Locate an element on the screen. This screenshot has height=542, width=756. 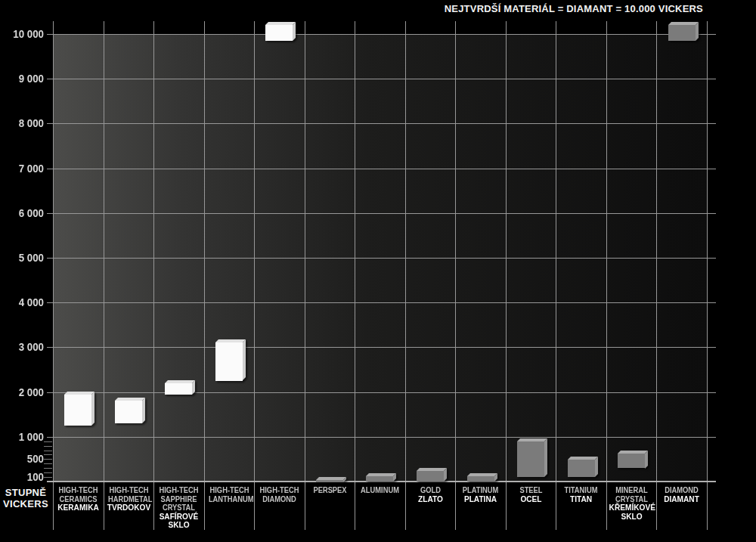
bar-steel-ace-face is located at coordinates (531, 460).